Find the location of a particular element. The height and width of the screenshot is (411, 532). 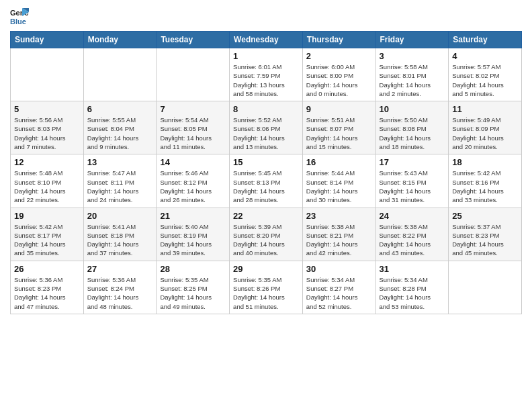

calendar-cell: 2Sunrise: 6:00 AM Sunset: 8:00 PM Daylig… is located at coordinates (339, 75).